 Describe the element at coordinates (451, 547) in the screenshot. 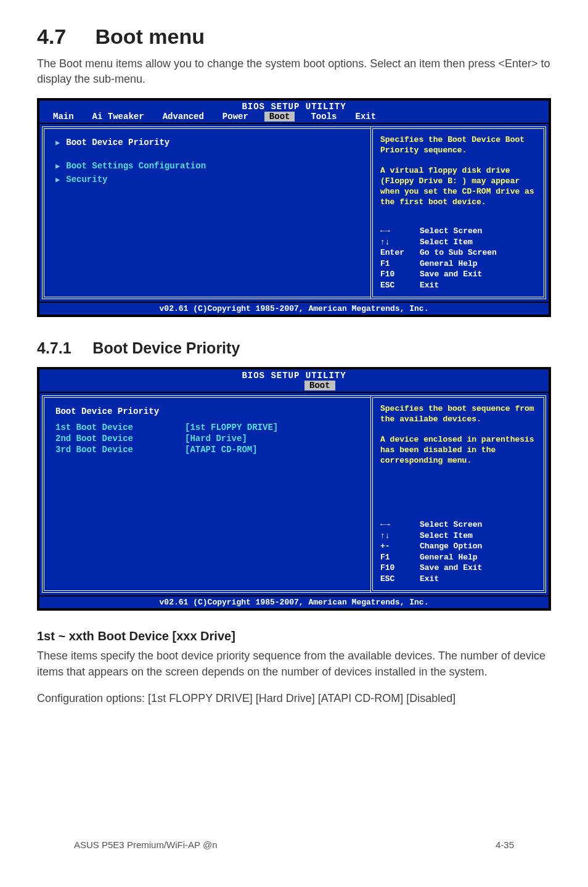

I see `key-desc: Change Option` at that location.